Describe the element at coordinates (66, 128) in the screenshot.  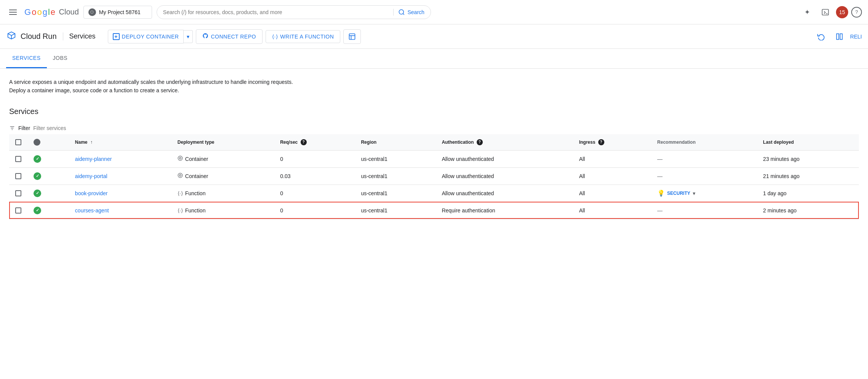
I see `filter-input` at that location.